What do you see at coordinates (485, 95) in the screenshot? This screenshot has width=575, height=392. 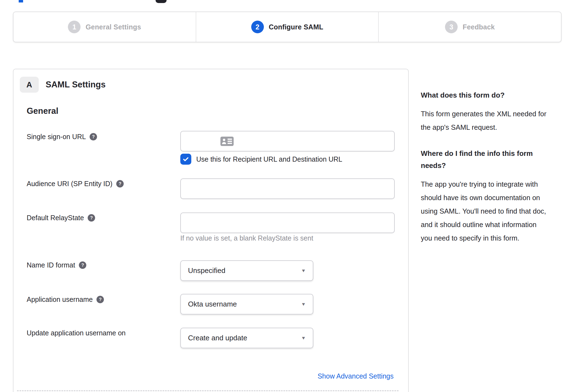 I see `sidebar-heading-what: What does this form do?` at bounding box center [485, 95].